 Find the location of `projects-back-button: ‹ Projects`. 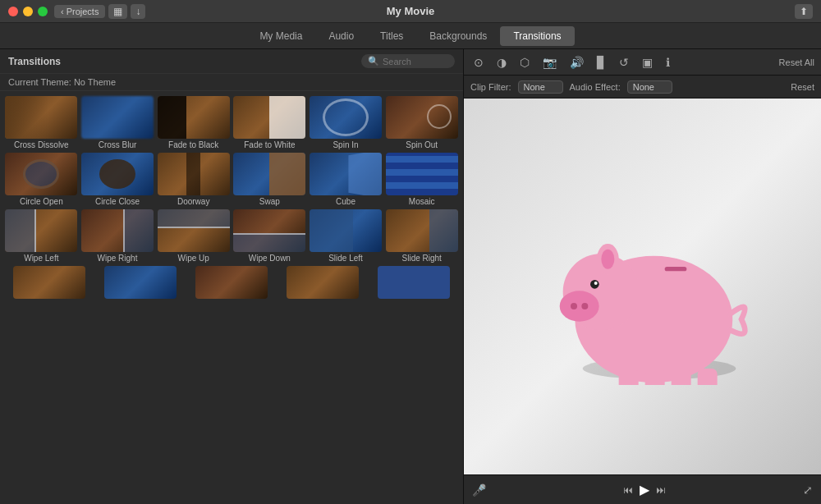

projects-back-button: ‹ Projects is located at coordinates (80, 11).